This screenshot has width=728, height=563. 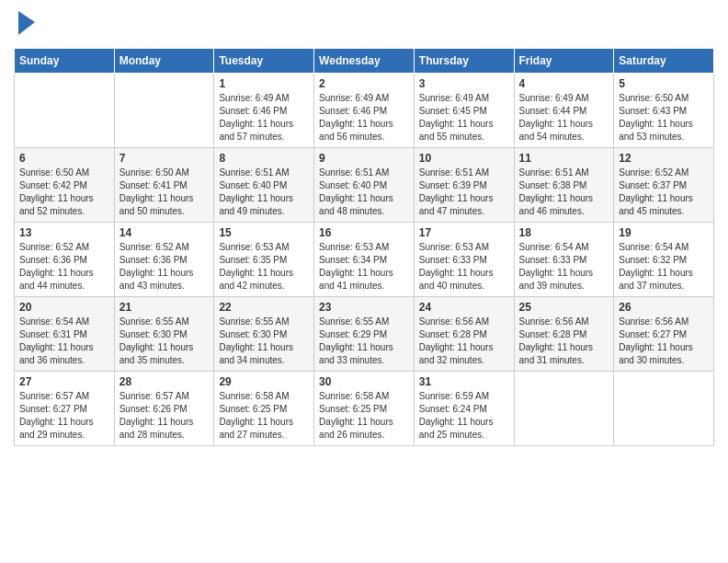 I want to click on calendar-cell: 1Sunrise: 6:49 AMSunset: 6:46 PMDaylight…, so click(x=265, y=110).